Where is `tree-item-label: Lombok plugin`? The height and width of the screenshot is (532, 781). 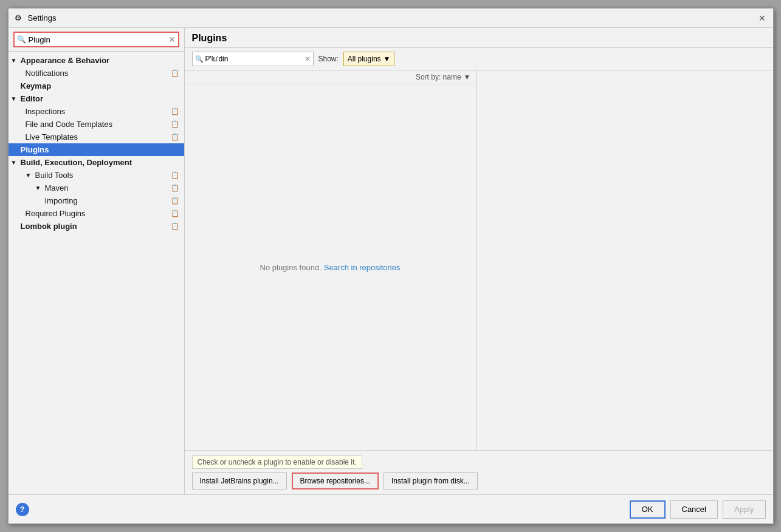 tree-item-label: Lombok plugin is located at coordinates (49, 226).